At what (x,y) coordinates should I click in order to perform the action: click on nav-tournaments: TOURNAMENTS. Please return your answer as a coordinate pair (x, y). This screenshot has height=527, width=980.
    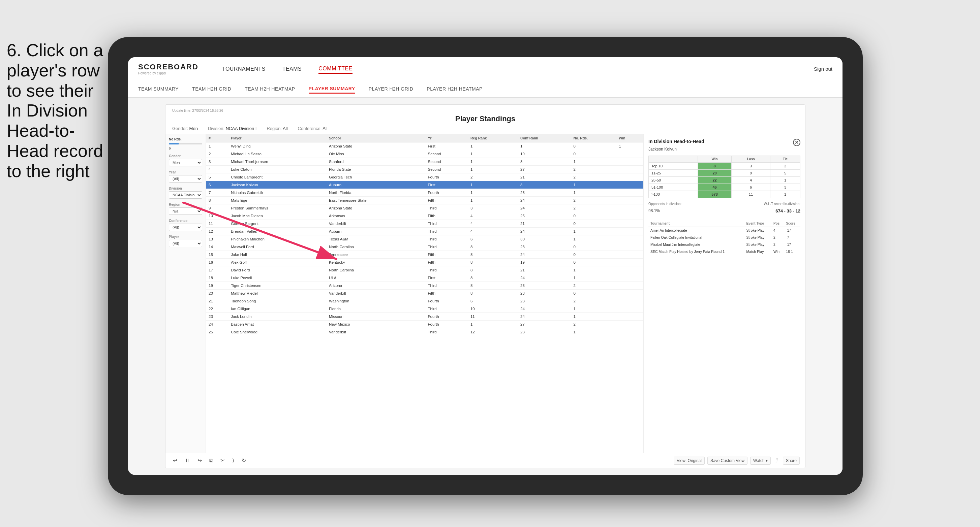
    Looking at the image, I should click on (244, 69).